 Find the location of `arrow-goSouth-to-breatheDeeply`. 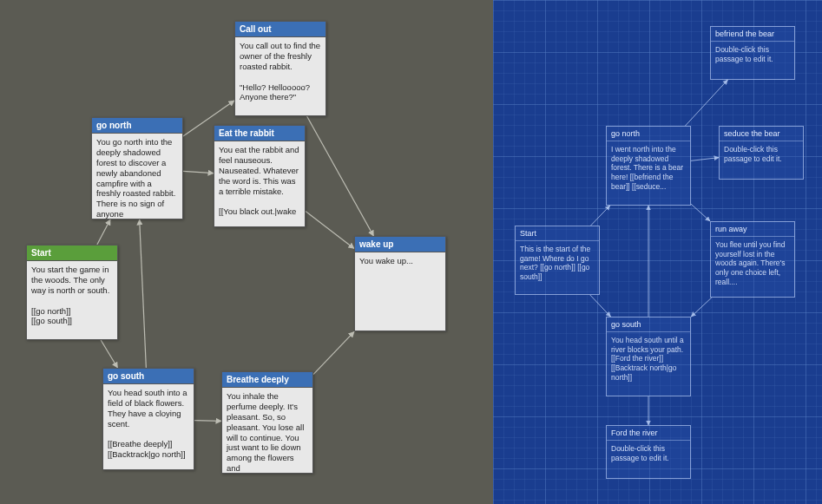

arrow-goSouth-to-breatheDeeply is located at coordinates (208, 422).